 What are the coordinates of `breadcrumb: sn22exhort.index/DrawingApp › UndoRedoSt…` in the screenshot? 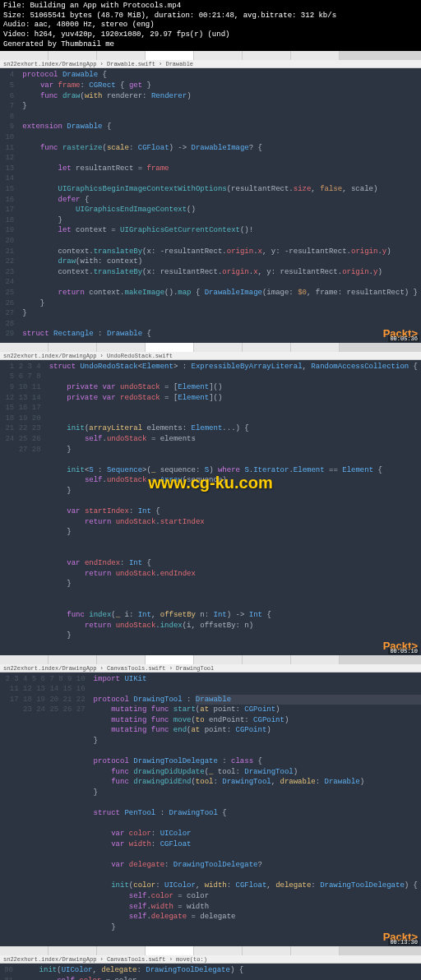 It's located at (210, 356).